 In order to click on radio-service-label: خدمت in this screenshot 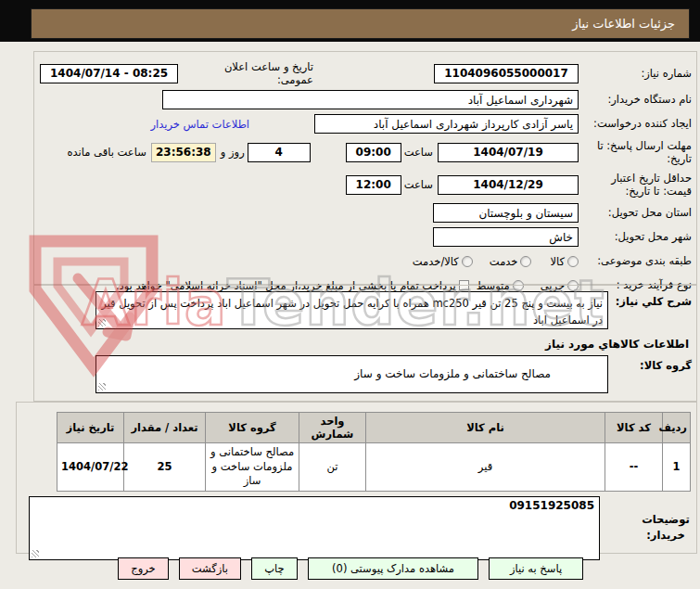, I will do `click(504, 262)`.